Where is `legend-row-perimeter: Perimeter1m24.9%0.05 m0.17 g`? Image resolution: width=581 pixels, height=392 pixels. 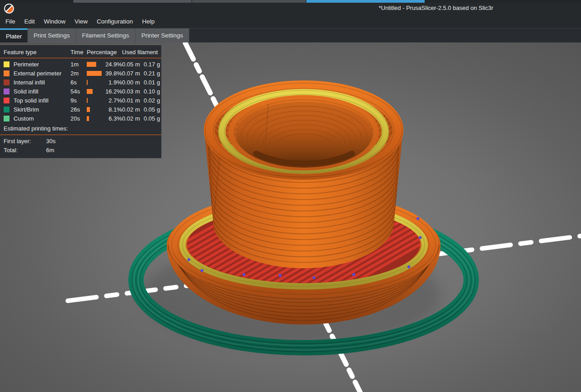 legend-row-perimeter: Perimeter1m24.9%0.05 m0.17 g is located at coordinates (80, 64).